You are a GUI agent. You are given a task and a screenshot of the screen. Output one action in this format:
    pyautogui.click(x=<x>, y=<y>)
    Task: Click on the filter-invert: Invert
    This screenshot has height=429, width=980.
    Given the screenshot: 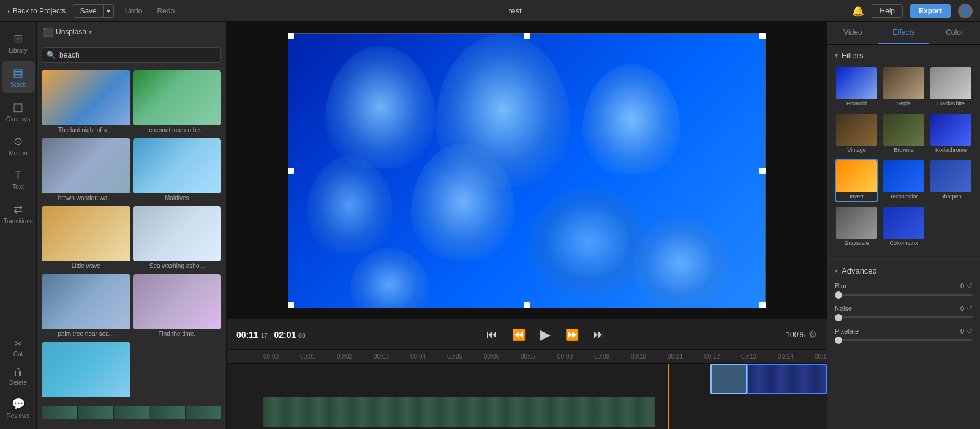 What is the action you would take?
    pyautogui.click(x=856, y=181)
    